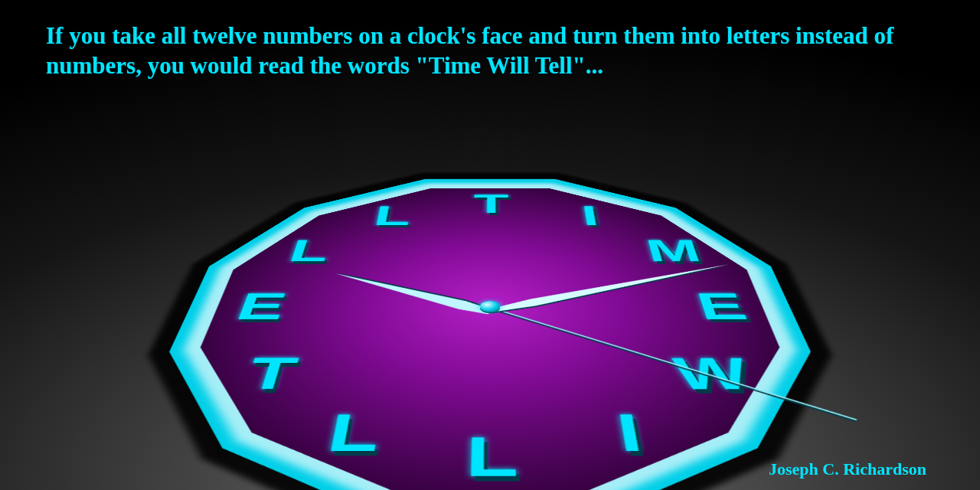 This screenshot has height=490, width=980. What do you see at coordinates (498, 51) in the screenshot?
I see `quote-text: If you take all twelve numbers on a cloc…` at bounding box center [498, 51].